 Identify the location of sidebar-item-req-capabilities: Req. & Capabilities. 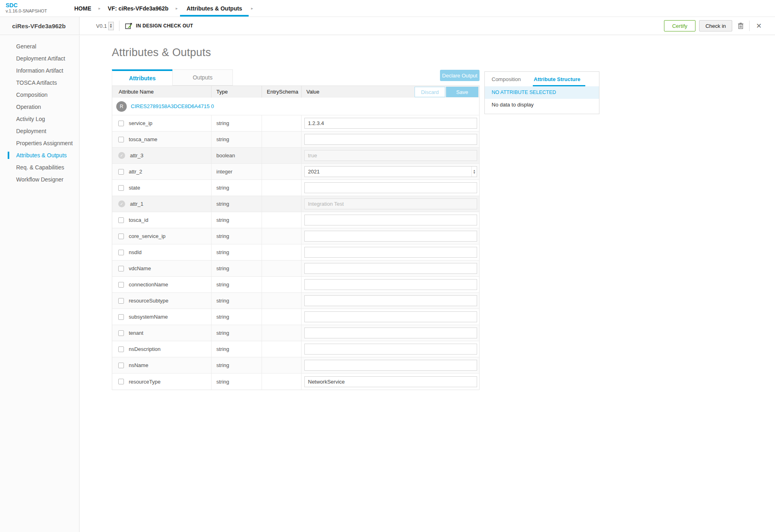
(40, 167).